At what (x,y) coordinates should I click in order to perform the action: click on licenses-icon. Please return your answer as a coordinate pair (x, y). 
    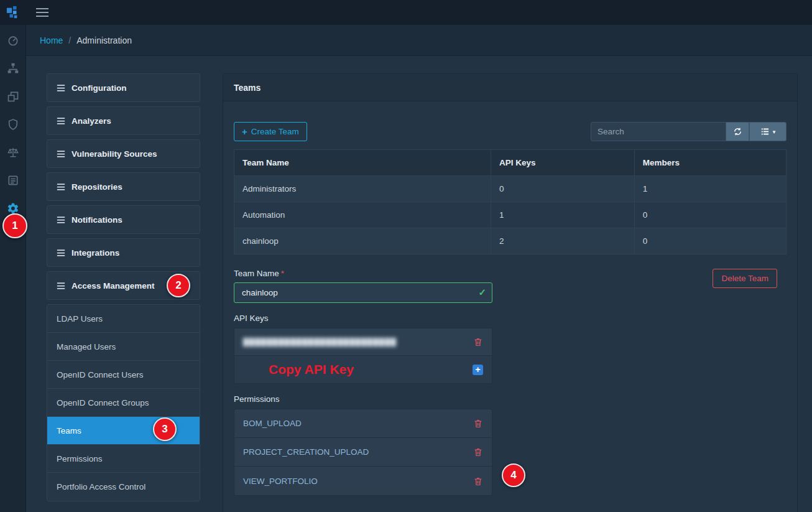
    Looking at the image, I should click on (13, 152).